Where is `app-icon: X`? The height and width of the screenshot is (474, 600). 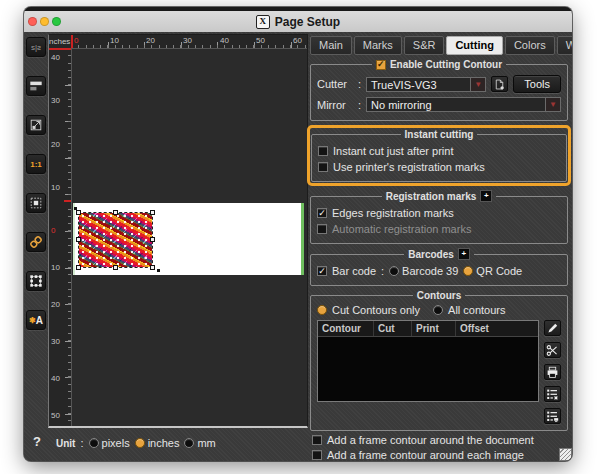 app-icon: X is located at coordinates (263, 22).